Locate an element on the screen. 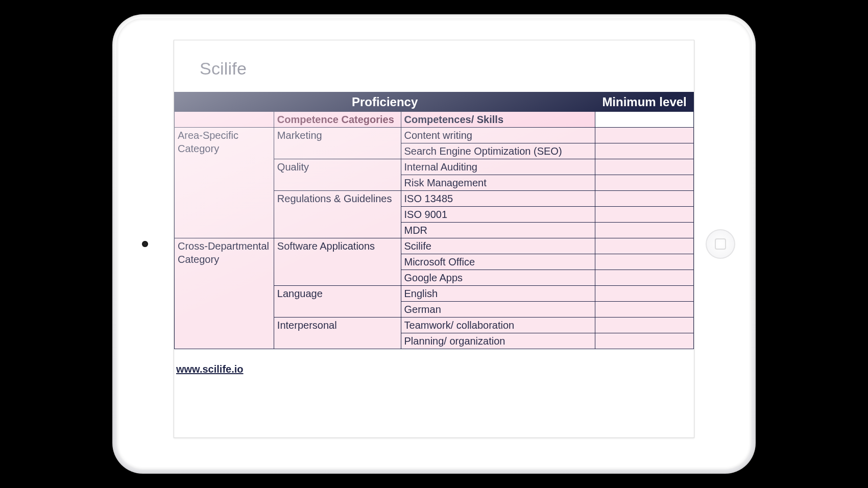 The image size is (868, 488). category-cell: Regulations & Guidelines is located at coordinates (337, 214).